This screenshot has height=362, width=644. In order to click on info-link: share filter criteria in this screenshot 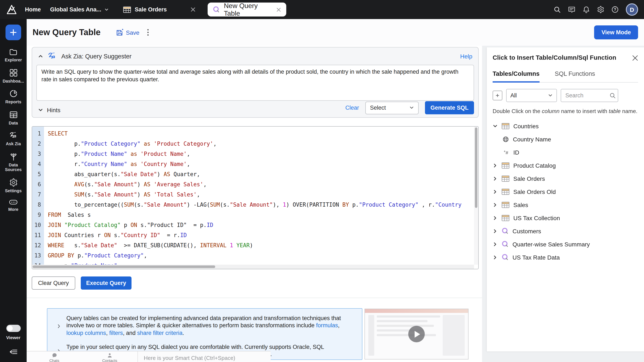, I will do `click(160, 333)`.